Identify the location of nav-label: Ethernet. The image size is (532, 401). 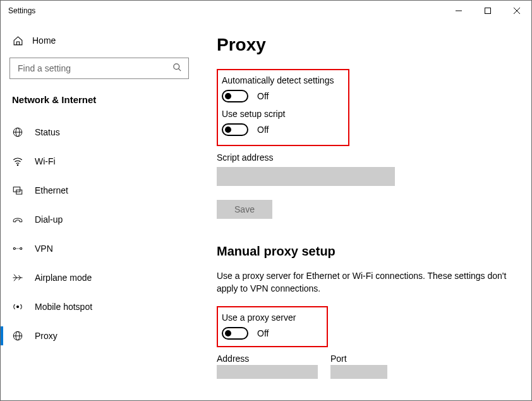
(52, 190).